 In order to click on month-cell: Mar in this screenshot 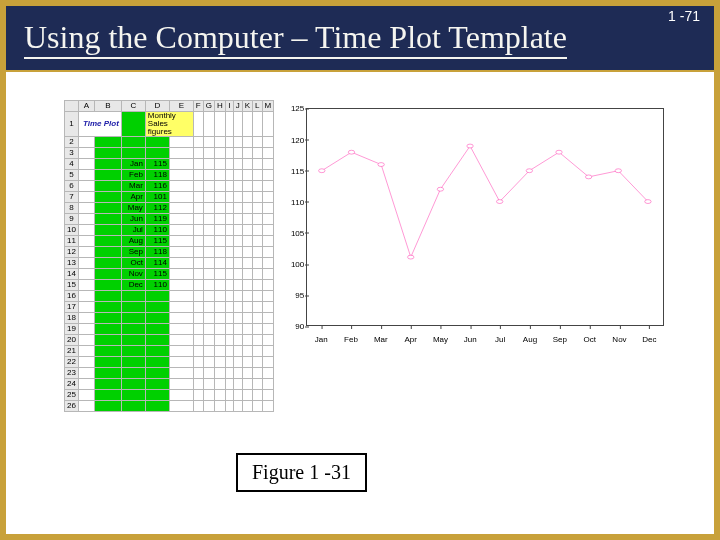, I will do `click(133, 186)`.